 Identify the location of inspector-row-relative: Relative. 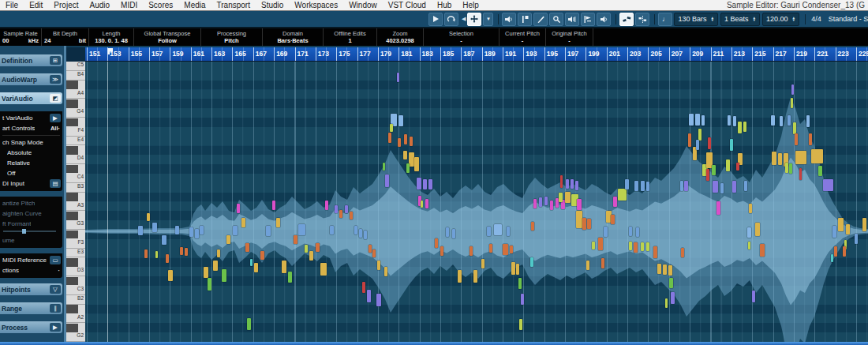
(32, 163).